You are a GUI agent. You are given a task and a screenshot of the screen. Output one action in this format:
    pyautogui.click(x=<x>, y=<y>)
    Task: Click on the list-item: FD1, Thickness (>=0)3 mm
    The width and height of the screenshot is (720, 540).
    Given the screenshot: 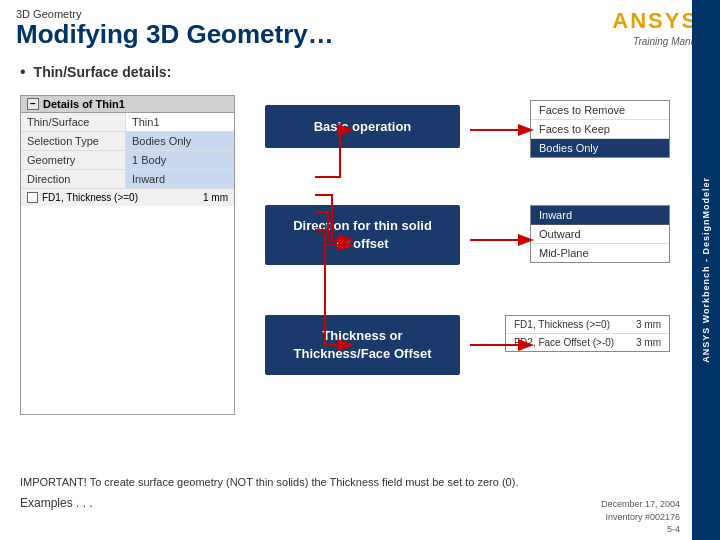 What is the action you would take?
    pyautogui.click(x=588, y=325)
    